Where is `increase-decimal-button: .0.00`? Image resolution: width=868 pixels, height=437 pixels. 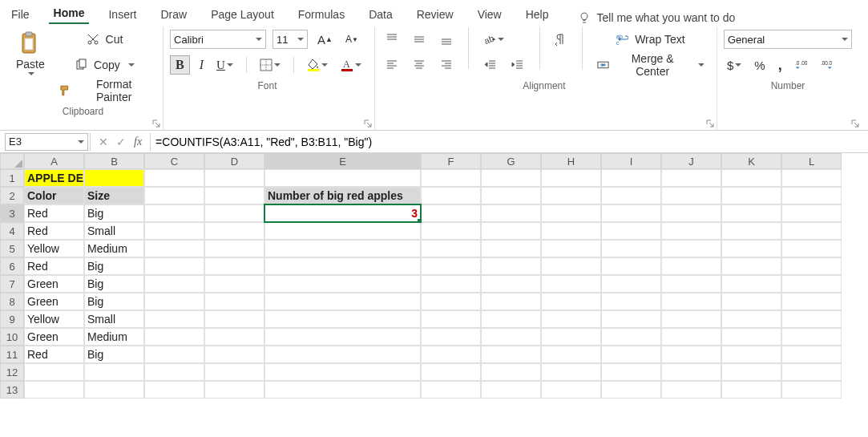 increase-decimal-button: .0.00 is located at coordinates (801, 65).